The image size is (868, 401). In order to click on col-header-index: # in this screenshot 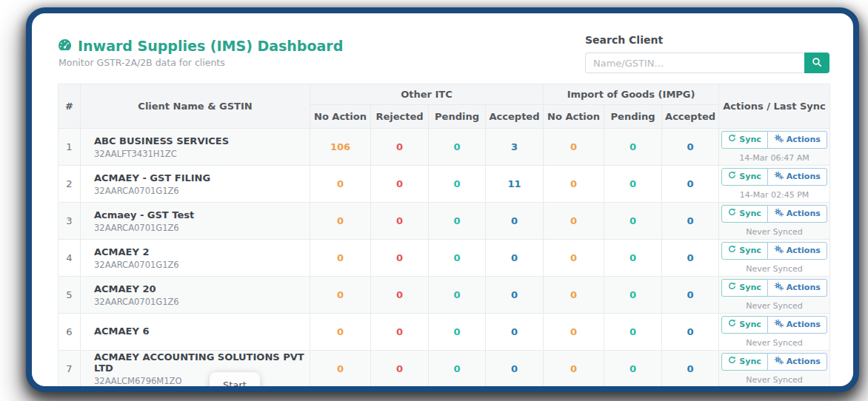, I will do `click(70, 107)`.